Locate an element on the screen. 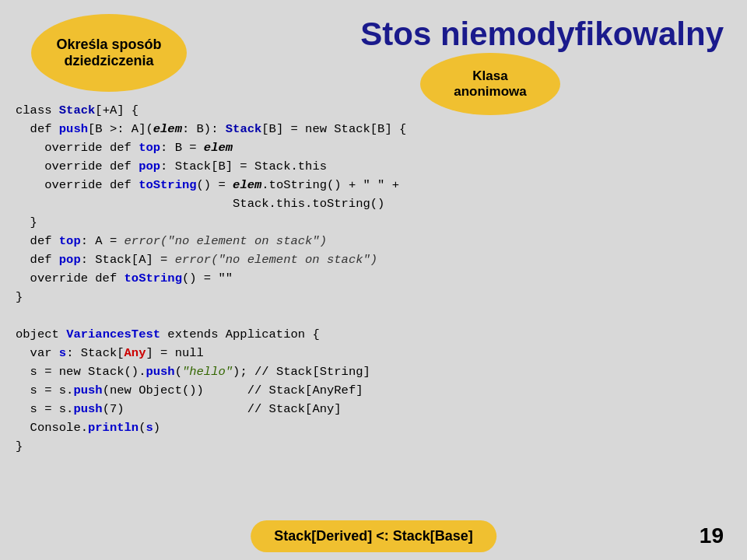  code-line-8: def top: A = error("no element on stack"… is located at coordinates (374, 241).